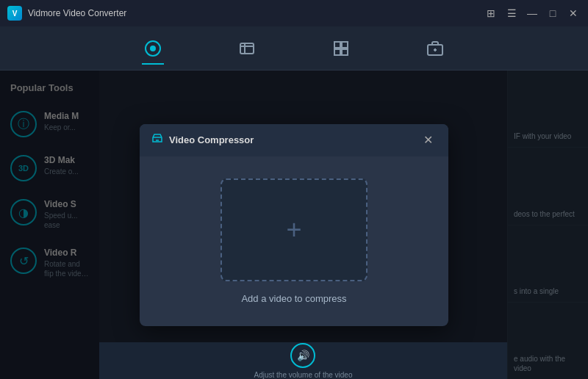  Describe the element at coordinates (428, 140) in the screenshot. I see `modal-close-button: ✕` at that location.